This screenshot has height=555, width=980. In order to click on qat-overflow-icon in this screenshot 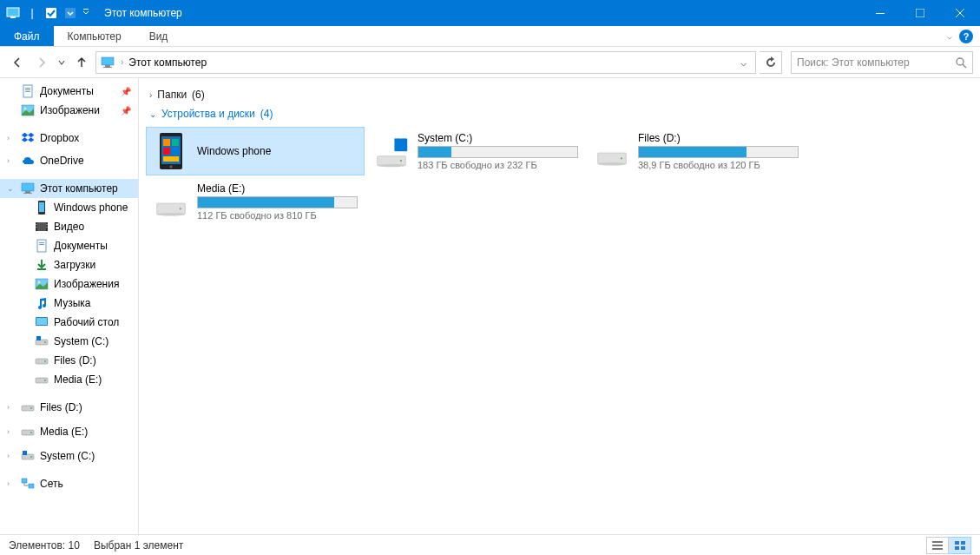, I will do `click(86, 13)`.